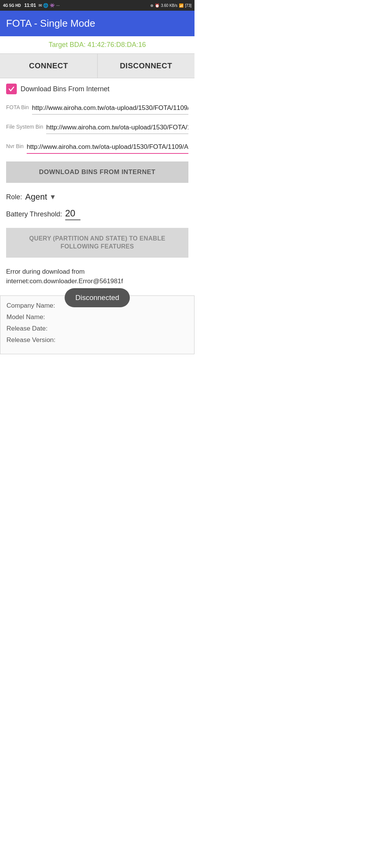 The height and width of the screenshot is (868, 389). What do you see at coordinates (181, 5) in the screenshot?
I see `wifi-icon: 📶` at bounding box center [181, 5].